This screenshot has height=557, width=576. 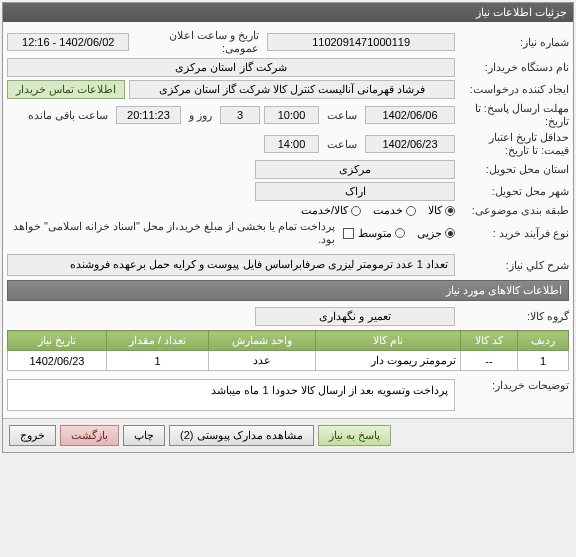 What do you see at coordinates (342, 116) in the screenshot?
I see `label-saat-1: ساعت` at bounding box center [342, 116].